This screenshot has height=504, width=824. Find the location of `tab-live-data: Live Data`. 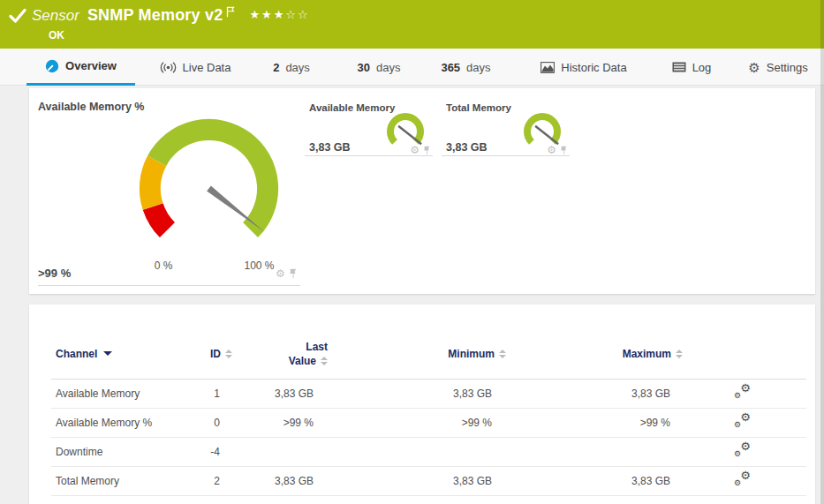

tab-live-data: Live Data is located at coordinates (195, 67).